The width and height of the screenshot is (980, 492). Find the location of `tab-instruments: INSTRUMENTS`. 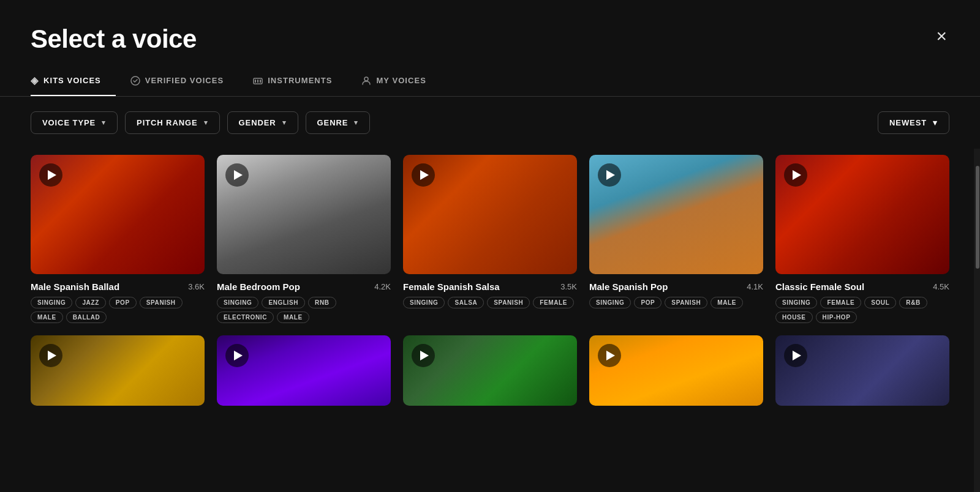

tab-instruments: INSTRUMENTS is located at coordinates (300, 81).